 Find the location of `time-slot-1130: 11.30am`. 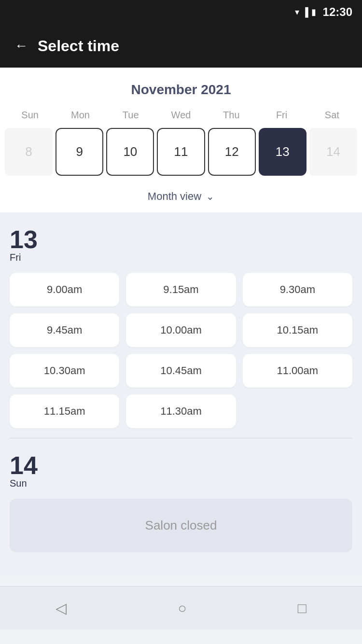

time-slot-1130: 11.30am is located at coordinates (181, 411).